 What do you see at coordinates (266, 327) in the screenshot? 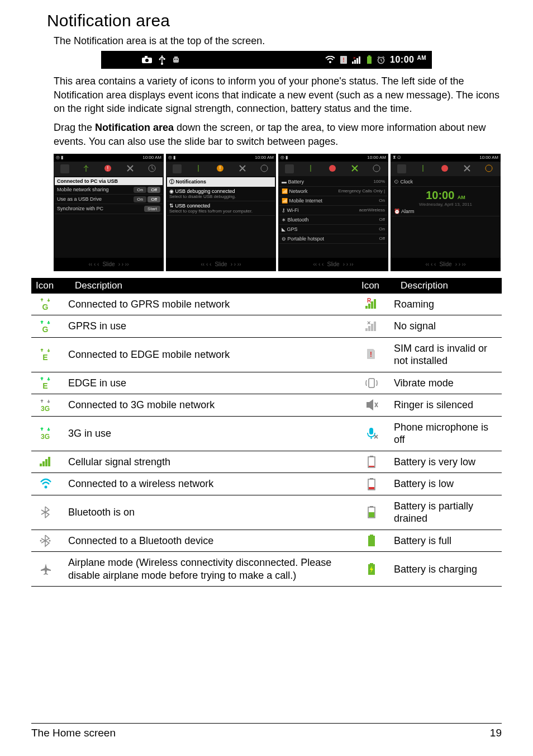
I see `table-row: GPRS in useNo signal` at bounding box center [266, 327].